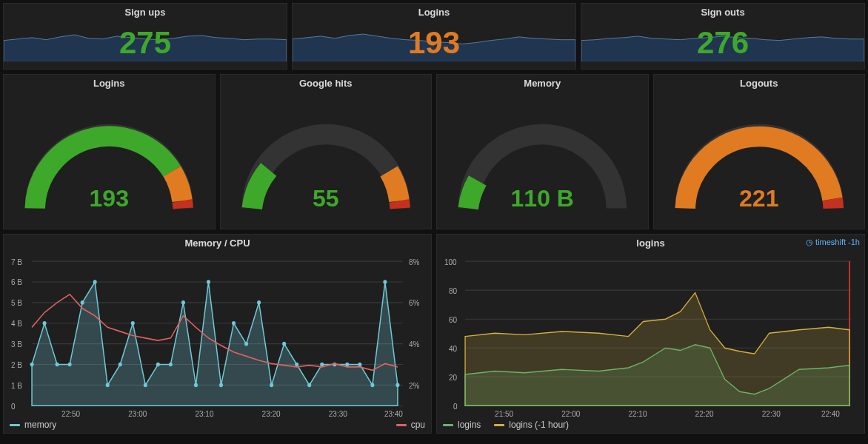  What do you see at coordinates (453, 290) in the screenshot?
I see `svg-text: 80` at bounding box center [453, 290].